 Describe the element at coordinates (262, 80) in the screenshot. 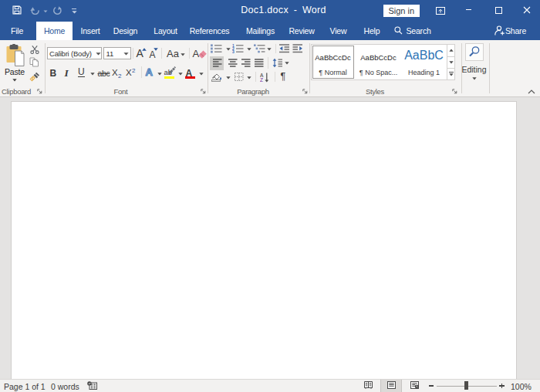

I see `svg-text: Z` at that location.